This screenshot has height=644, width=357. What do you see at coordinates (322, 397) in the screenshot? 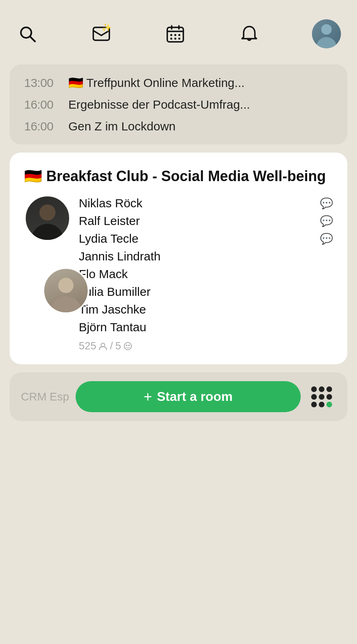
I see `grid-menu-button` at bounding box center [322, 397].